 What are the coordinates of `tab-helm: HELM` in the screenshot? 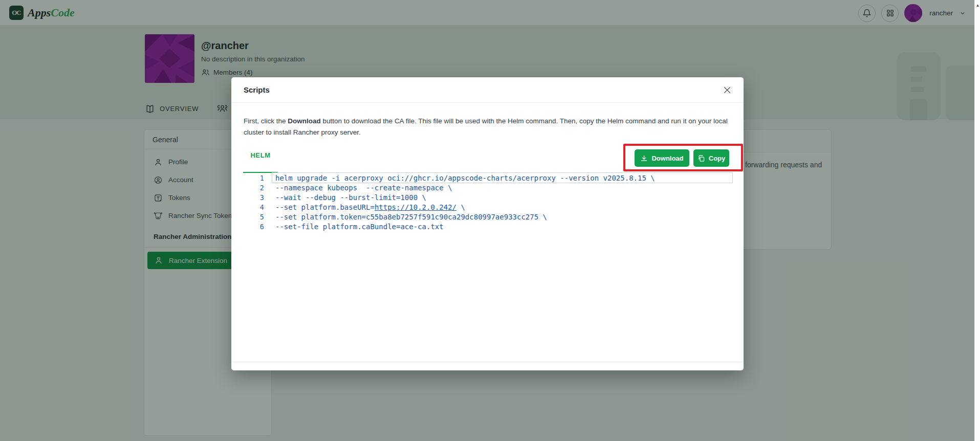 It's located at (260, 162).